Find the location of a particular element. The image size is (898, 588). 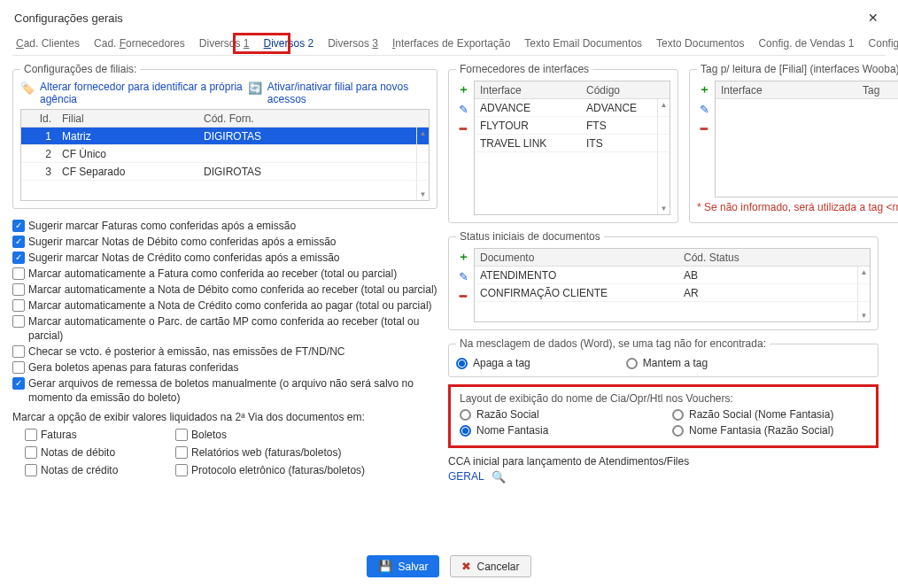

radio-nf-razao: Nome Fantasia (Razão Social) is located at coordinates (770, 430).